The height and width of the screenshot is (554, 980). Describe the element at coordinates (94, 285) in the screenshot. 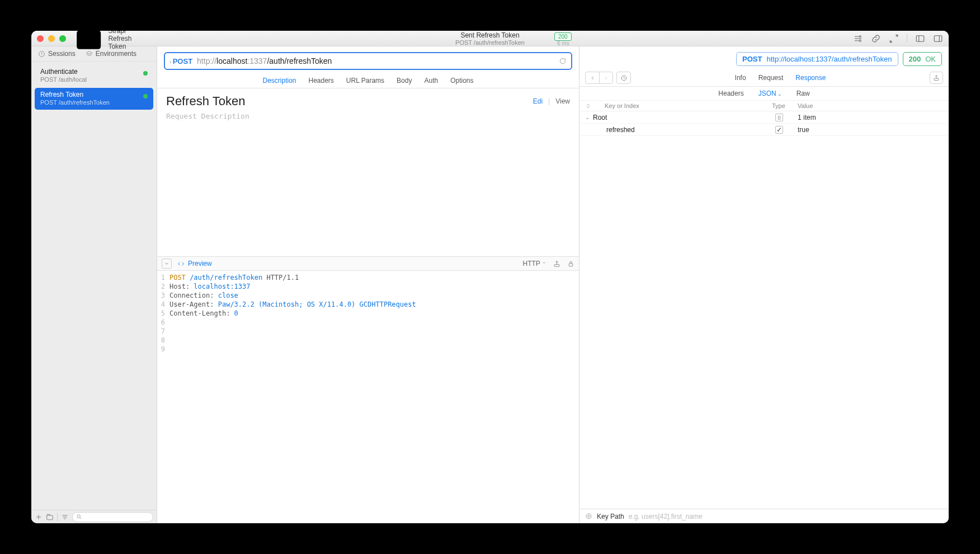

I see `request-list: Authenticate POST /auth/local Refresh To…` at that location.